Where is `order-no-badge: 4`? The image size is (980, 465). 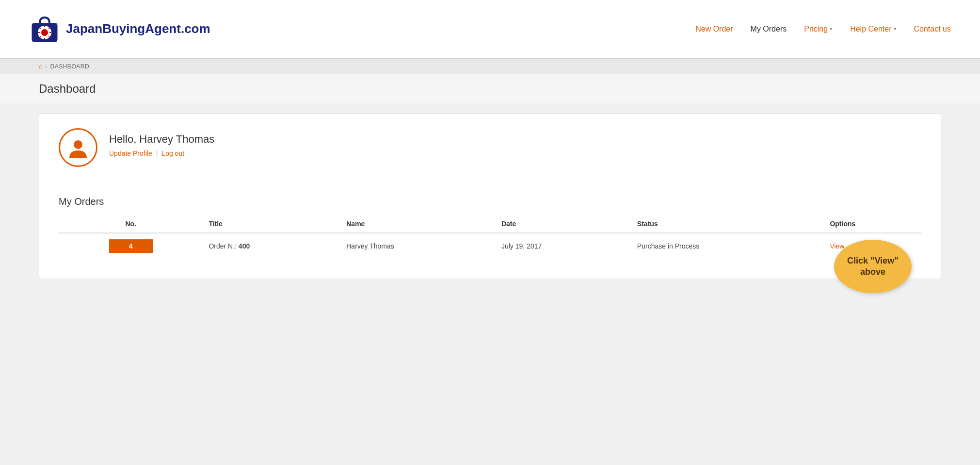
order-no-badge: 4 is located at coordinates (131, 246).